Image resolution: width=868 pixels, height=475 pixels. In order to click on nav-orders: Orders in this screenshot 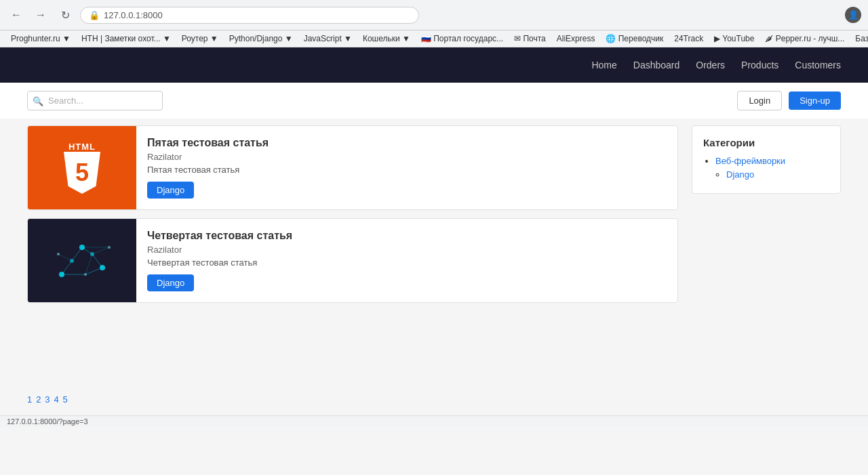, I will do `click(711, 65)`.